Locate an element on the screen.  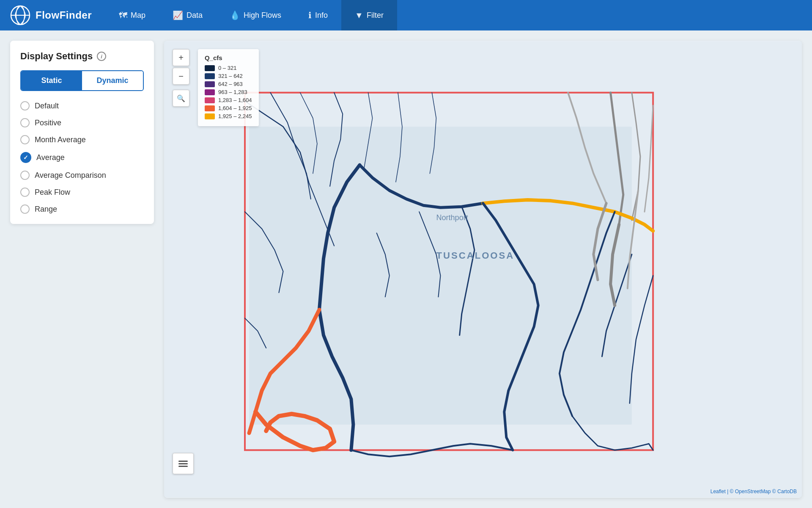
legend-label-5: 1,604 – 1,925 is located at coordinates (235, 108).